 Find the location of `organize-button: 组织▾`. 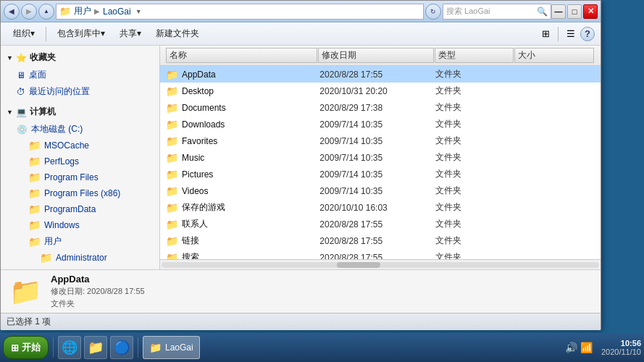

organize-button: 组织▾ is located at coordinates (24, 34).